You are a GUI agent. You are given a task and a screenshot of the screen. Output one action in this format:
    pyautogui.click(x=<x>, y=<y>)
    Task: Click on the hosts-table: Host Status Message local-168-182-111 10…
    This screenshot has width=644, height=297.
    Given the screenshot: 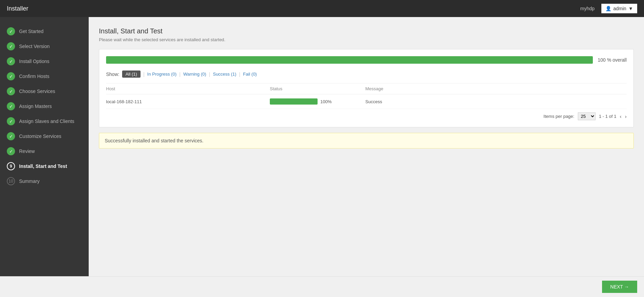 What is the action you would take?
    pyautogui.click(x=366, y=96)
    